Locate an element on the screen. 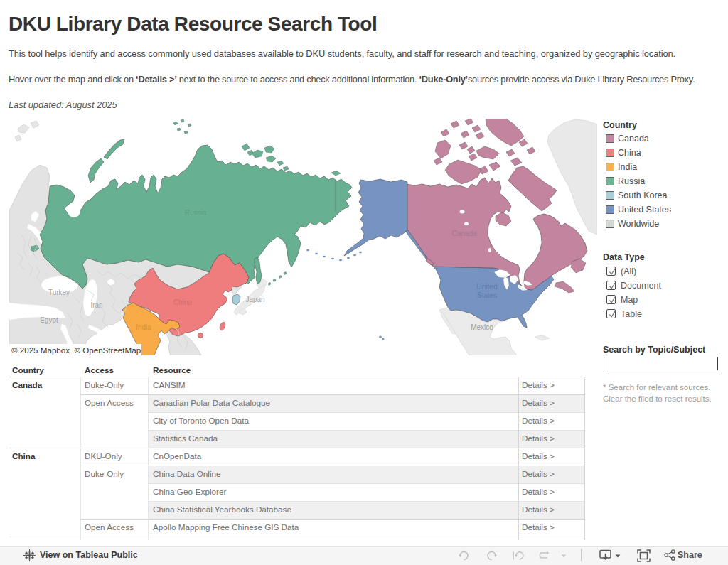  svg-text: States is located at coordinates (487, 296).